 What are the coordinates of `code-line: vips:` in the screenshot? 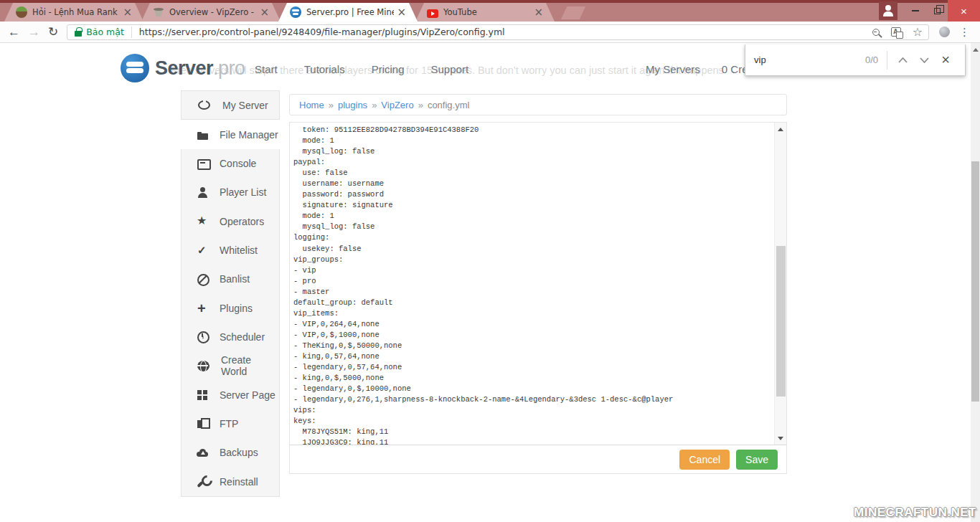 It's located at (532, 410).